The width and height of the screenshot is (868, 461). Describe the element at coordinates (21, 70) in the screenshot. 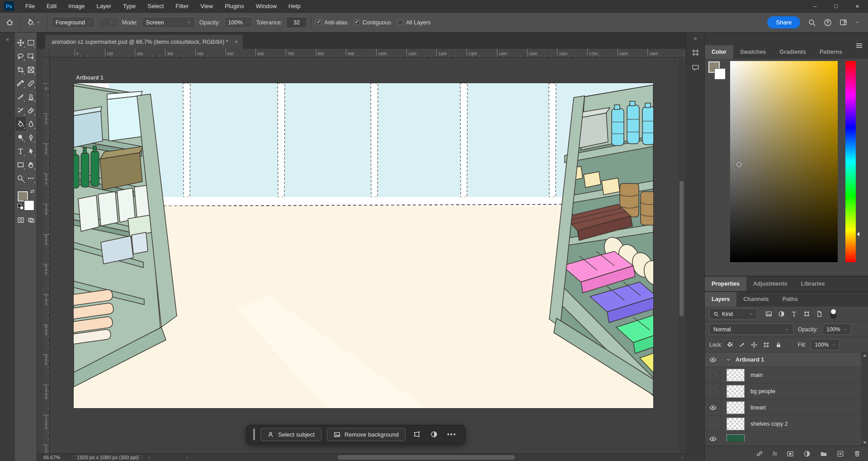

I see `crop-tool` at that location.